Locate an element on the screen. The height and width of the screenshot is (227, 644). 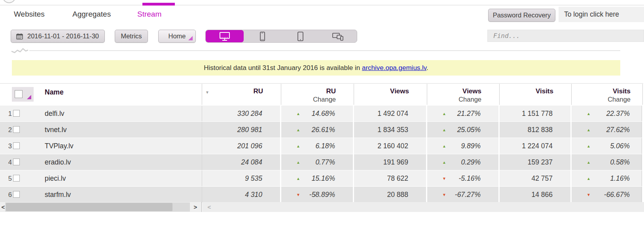
scroll-right-arrow: > is located at coordinates (195, 207).